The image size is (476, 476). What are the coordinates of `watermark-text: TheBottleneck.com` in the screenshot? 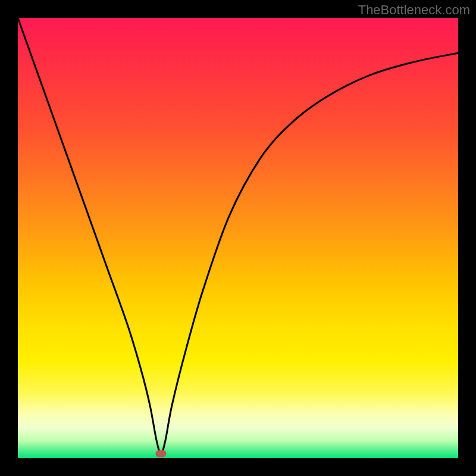 It's located at (414, 10).